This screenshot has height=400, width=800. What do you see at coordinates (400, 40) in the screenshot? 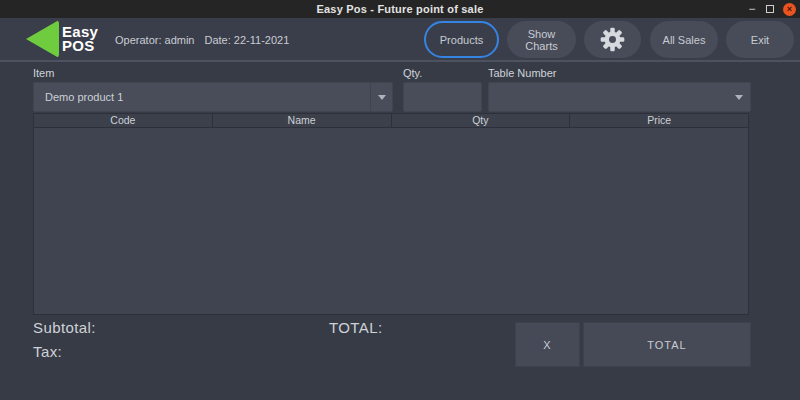
I see `app-header: Easy POS Operator: admin Date: 22-11-202…` at bounding box center [400, 40].